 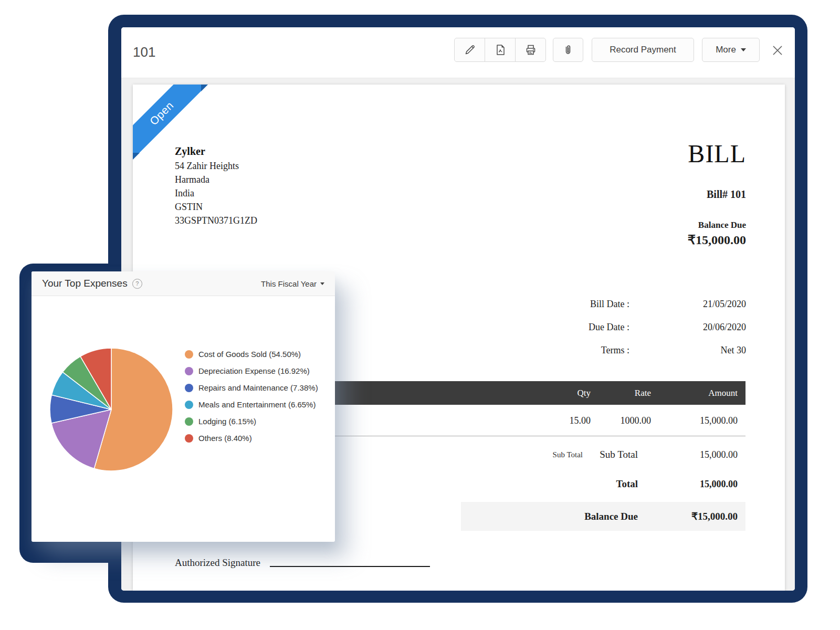 I want to click on record-payment-label: Record Payment, so click(x=643, y=50).